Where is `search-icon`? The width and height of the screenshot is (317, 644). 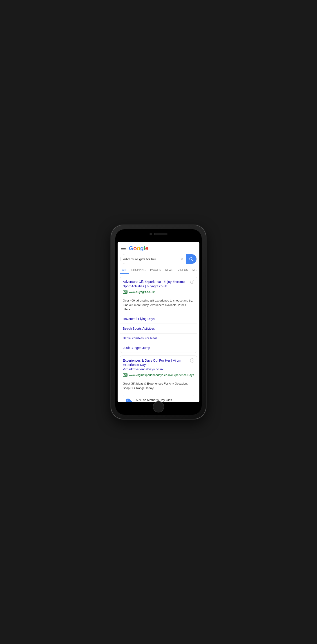 search-icon is located at coordinates (191, 259).